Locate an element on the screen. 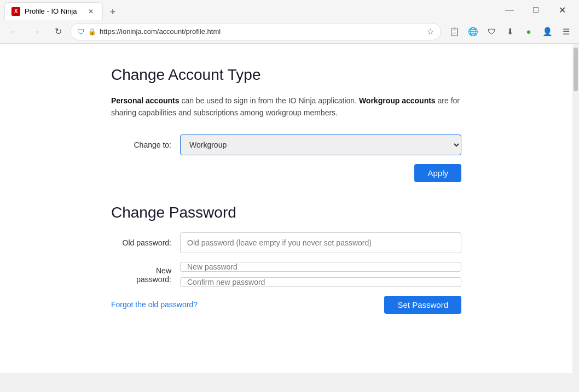 The width and height of the screenshot is (579, 392). scrollbar-thumb is located at coordinates (576, 69).